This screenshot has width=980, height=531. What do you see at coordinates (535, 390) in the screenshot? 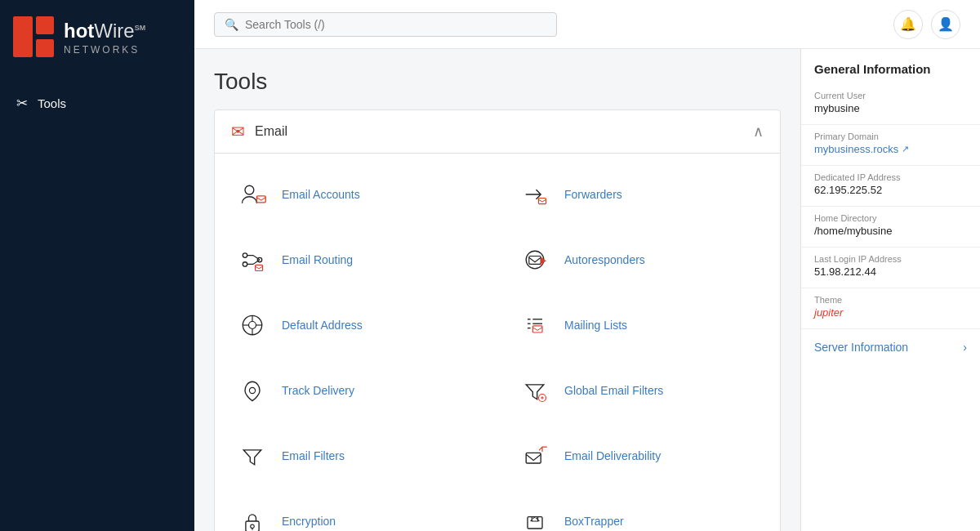
I see `global-email-filters-icon` at bounding box center [535, 390].